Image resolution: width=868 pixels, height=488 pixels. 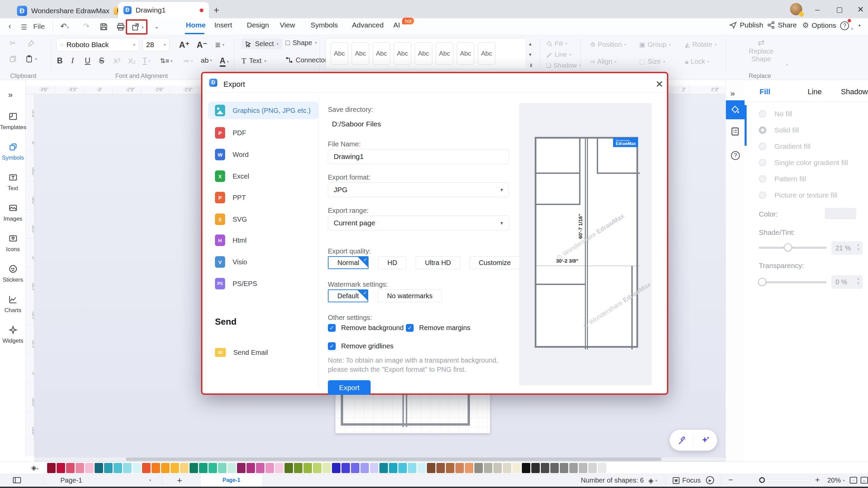 I want to click on collapse-ribbon-icon: ▾, so click(x=860, y=25).